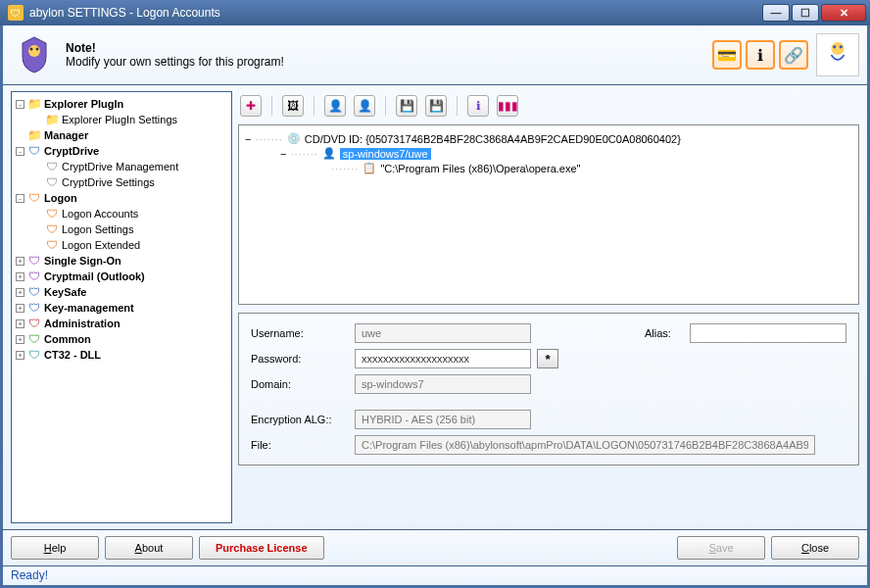 This screenshot has height=588, width=870. What do you see at coordinates (768, 333) in the screenshot?
I see `alias-field` at bounding box center [768, 333].